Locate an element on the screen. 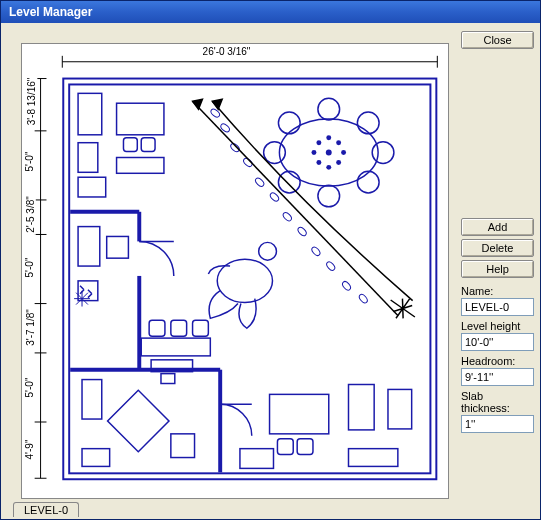 This screenshot has width=541, height=520. level-height-label: Level height is located at coordinates (498, 326).